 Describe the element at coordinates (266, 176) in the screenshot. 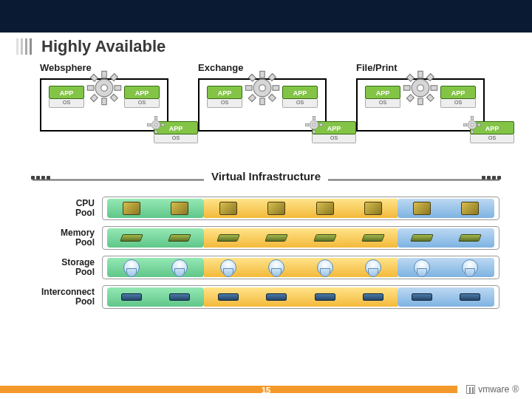

I see `virtual-infra-label: Virtual Infrastructure` at that location.